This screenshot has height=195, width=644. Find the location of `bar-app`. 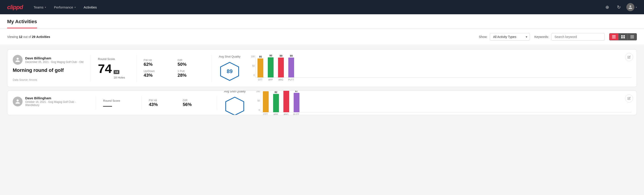

bar-app is located at coordinates (270, 68).